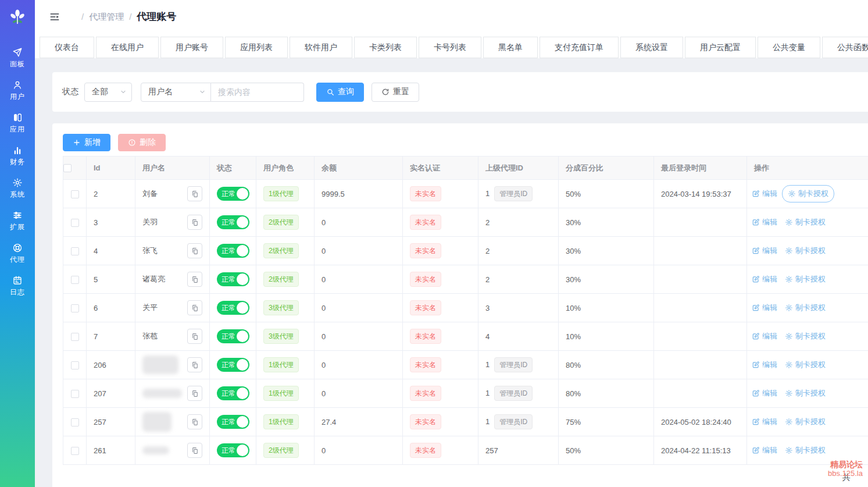 This screenshot has height=487, width=868. What do you see at coordinates (652, 48) in the screenshot?
I see `tab-system-settings: 系统设置` at bounding box center [652, 48].